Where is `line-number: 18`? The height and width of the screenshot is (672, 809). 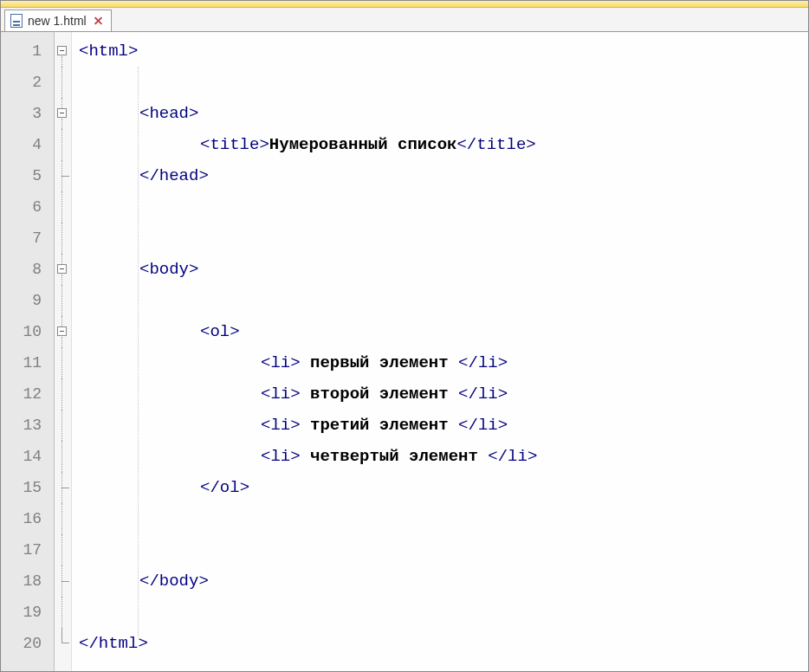
line-number: 18 is located at coordinates (28, 581).